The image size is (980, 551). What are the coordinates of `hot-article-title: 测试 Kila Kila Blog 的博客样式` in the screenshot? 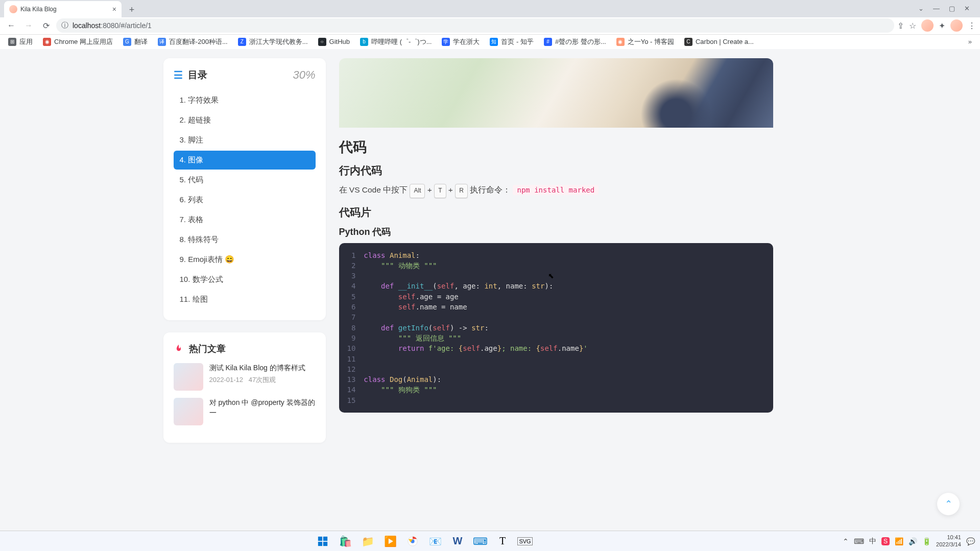 It's located at (262, 368).